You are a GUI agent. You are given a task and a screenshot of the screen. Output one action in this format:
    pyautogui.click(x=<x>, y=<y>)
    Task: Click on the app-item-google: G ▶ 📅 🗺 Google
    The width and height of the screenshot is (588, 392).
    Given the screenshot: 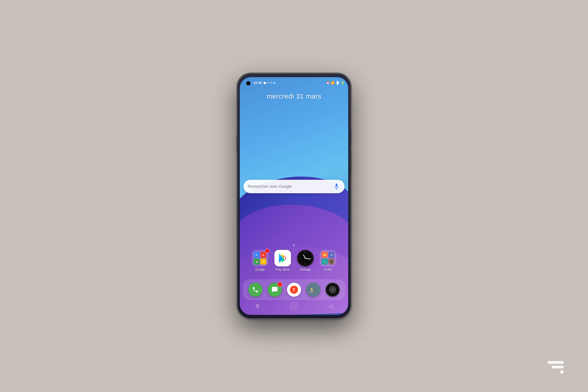 What is the action you would take?
    pyautogui.click(x=260, y=261)
    